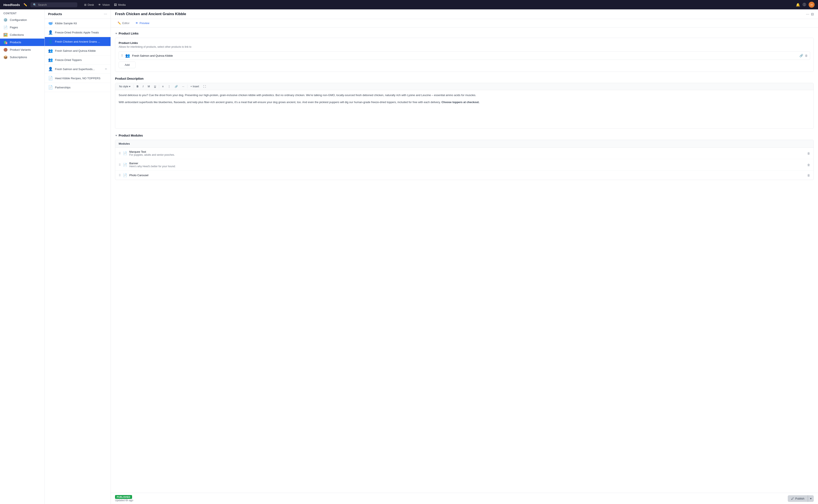 The image size is (818, 504). Describe the element at coordinates (22, 257) in the screenshot. I see `sidebar: Content ⚙️ Configuration 📄 Pages 🖼️ Coll…` at that location.